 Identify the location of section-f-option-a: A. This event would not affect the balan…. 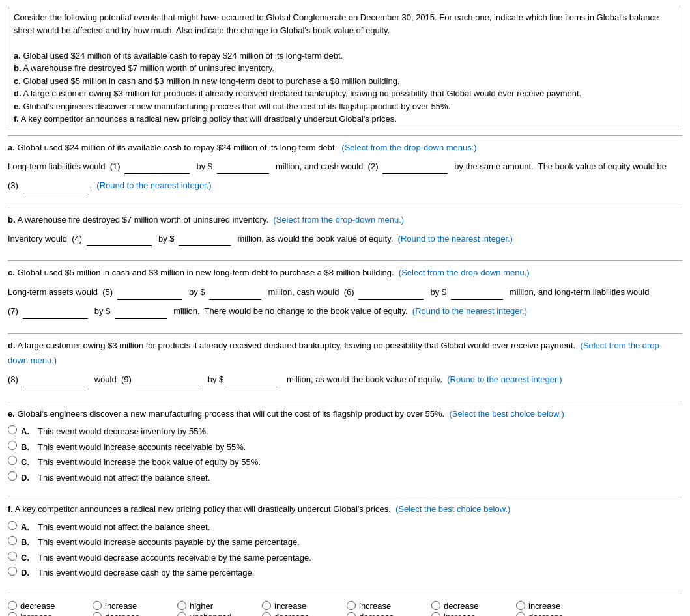
(345, 527).